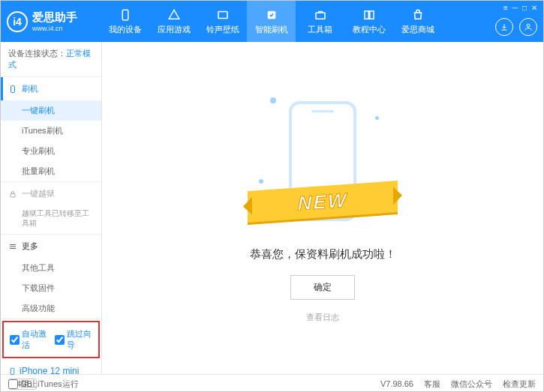 This screenshot has height=392, width=544. What do you see at coordinates (504, 27) in the screenshot?
I see `download-icon` at bounding box center [504, 27].